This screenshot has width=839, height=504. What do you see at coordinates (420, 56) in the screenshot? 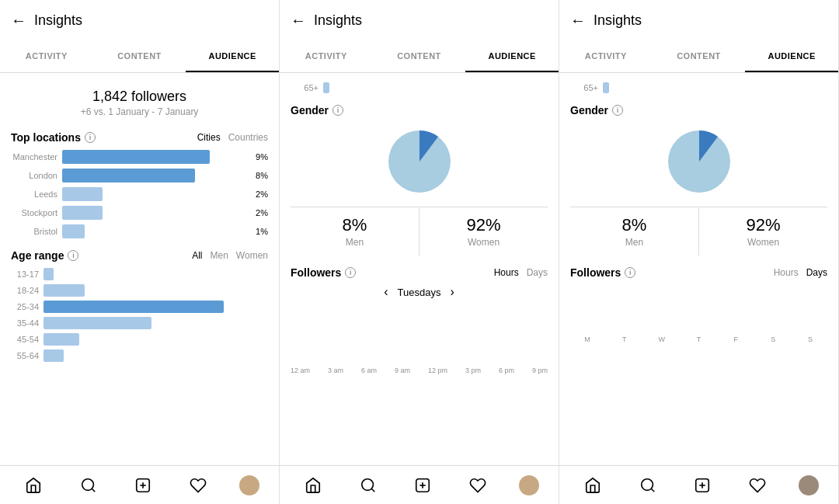
I see `tab-content-2: CONTENT` at bounding box center [420, 56].